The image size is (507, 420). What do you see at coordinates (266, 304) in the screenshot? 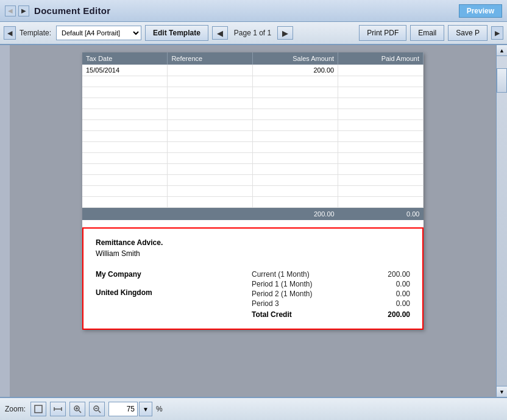
I see `period-label-3: Period 3` at bounding box center [266, 304].